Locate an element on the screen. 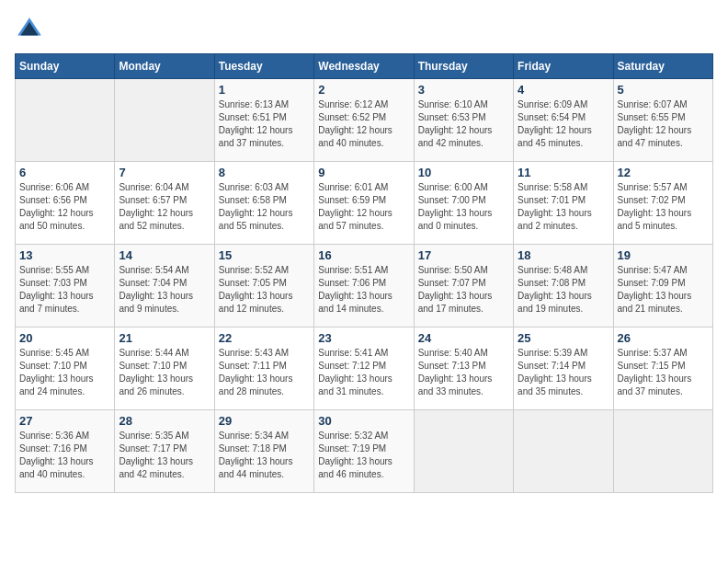  day-info: Sunrise: 5:57 AM Sunset: 7:02 PM Dayligh… is located at coordinates (664, 207).